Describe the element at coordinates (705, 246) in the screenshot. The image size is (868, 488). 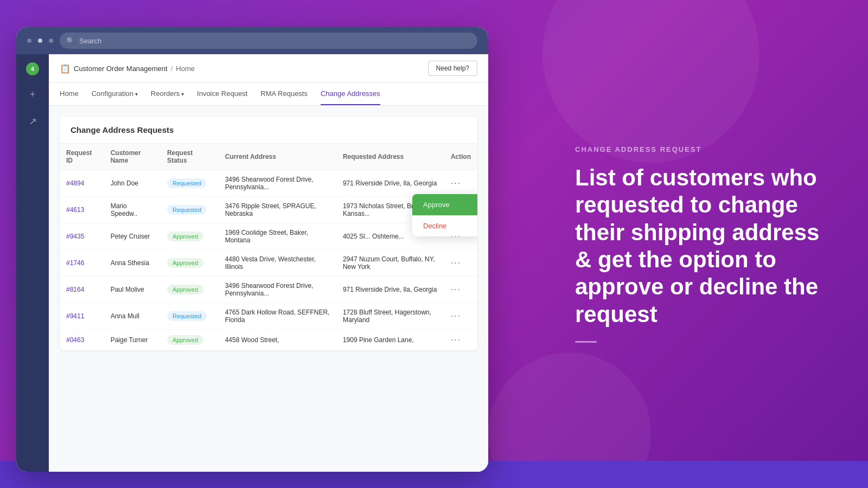
I see `right-panel-title: List of customers who requested to chang…` at that location.